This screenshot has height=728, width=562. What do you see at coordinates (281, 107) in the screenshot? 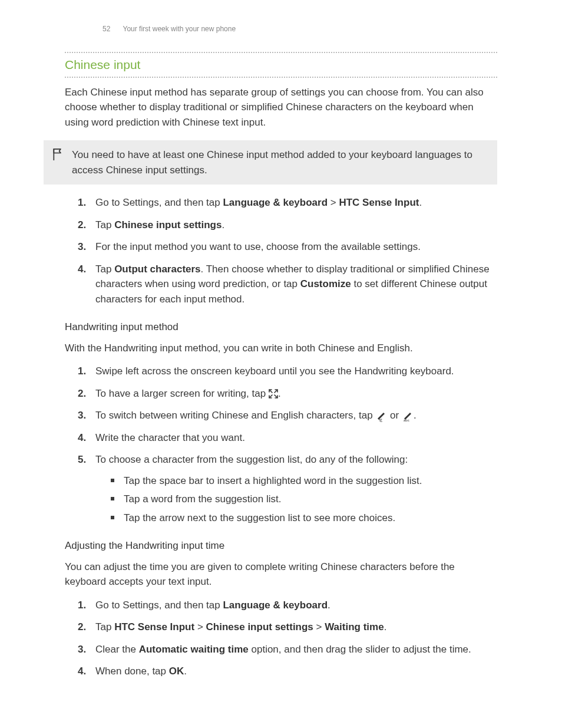
I see `intro-paragraph: Each Chinese input method has separate g…` at bounding box center [281, 107].